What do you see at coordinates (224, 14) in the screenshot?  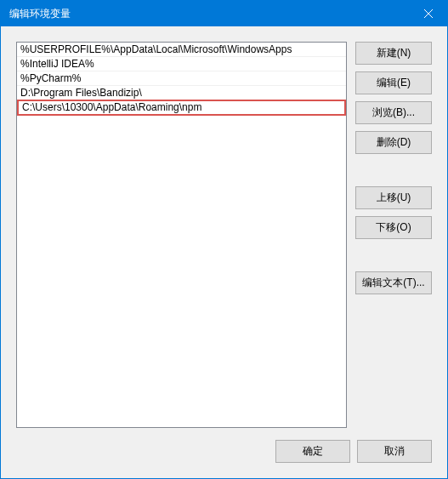 I see `titlebar: 编辑环境变量` at bounding box center [224, 14].